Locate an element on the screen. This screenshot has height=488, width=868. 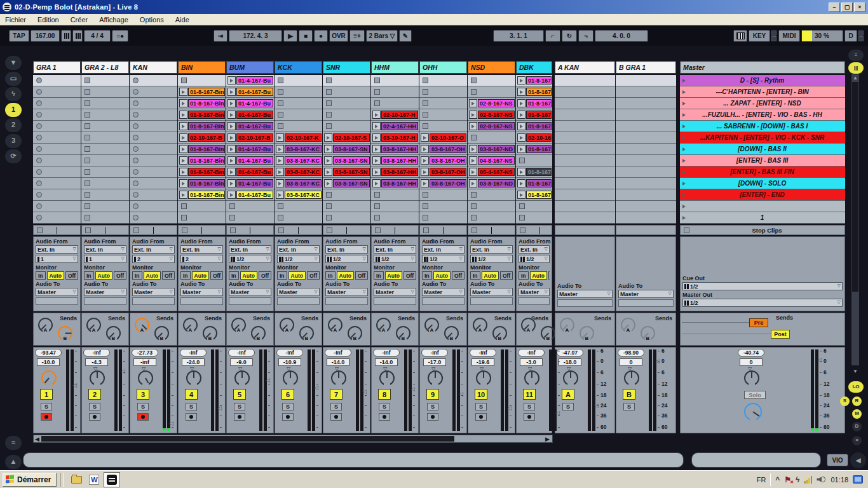
track-activator-button: A is located at coordinates (568, 394).